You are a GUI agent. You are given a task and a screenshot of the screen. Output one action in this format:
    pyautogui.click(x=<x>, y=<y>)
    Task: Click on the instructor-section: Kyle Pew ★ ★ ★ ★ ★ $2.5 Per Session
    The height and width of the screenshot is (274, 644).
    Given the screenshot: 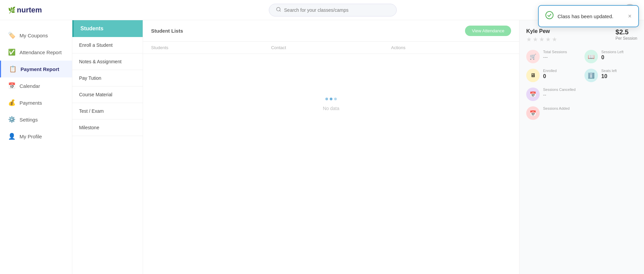 What is the action you would take?
    pyautogui.click(x=582, y=36)
    